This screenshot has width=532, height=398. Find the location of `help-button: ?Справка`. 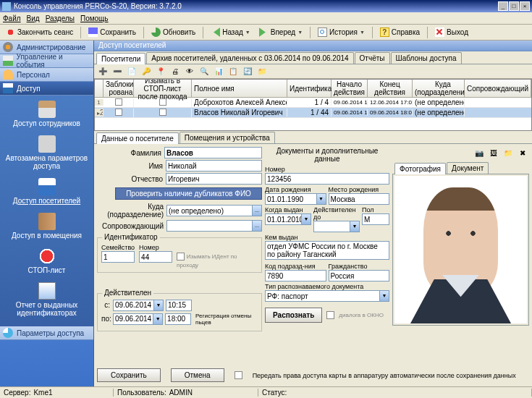

help-button: ?Справка is located at coordinates (400, 32).